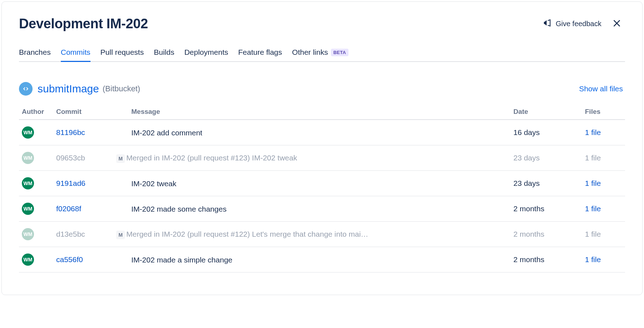 Image resolution: width=644 pixels, height=328 pixels. I want to click on commit-message: IM-202 made a simple change, so click(182, 260).